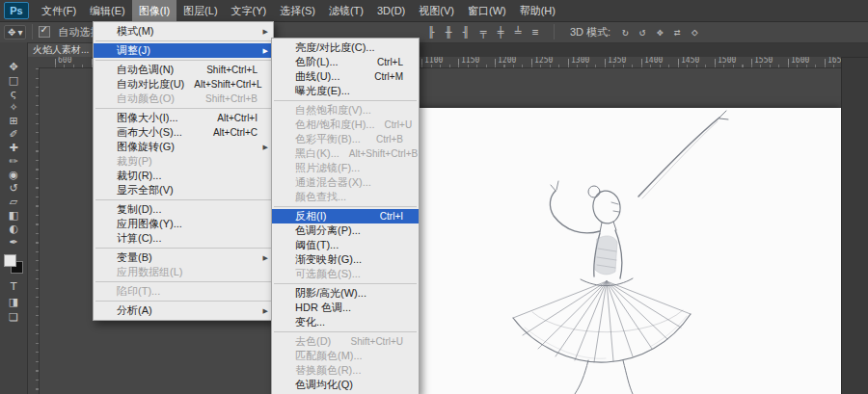 Image resolution: width=868 pixels, height=394 pixels. Describe the element at coordinates (183, 133) in the screenshot. I see `menu-item: 画布大小(S)... Alt+Ctrl+C` at that location.